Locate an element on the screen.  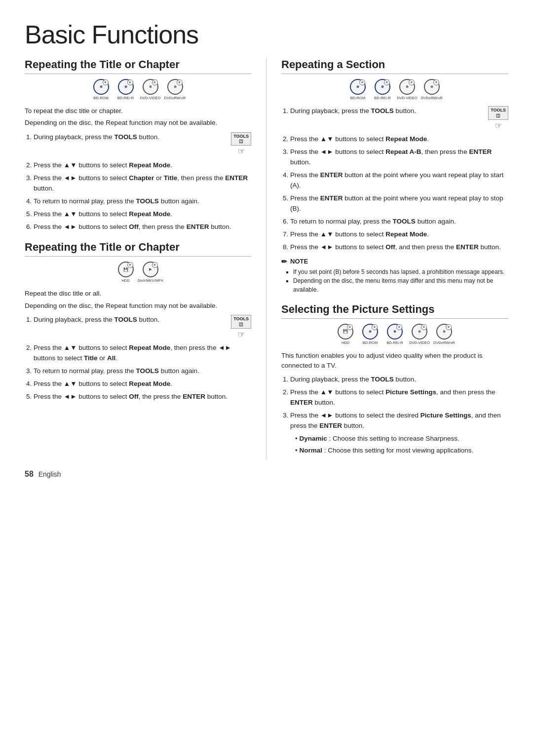
disc-icons-row2: 💾 HDD ▶ DivX/MKV/MP4 is located at coordinates (138, 272).